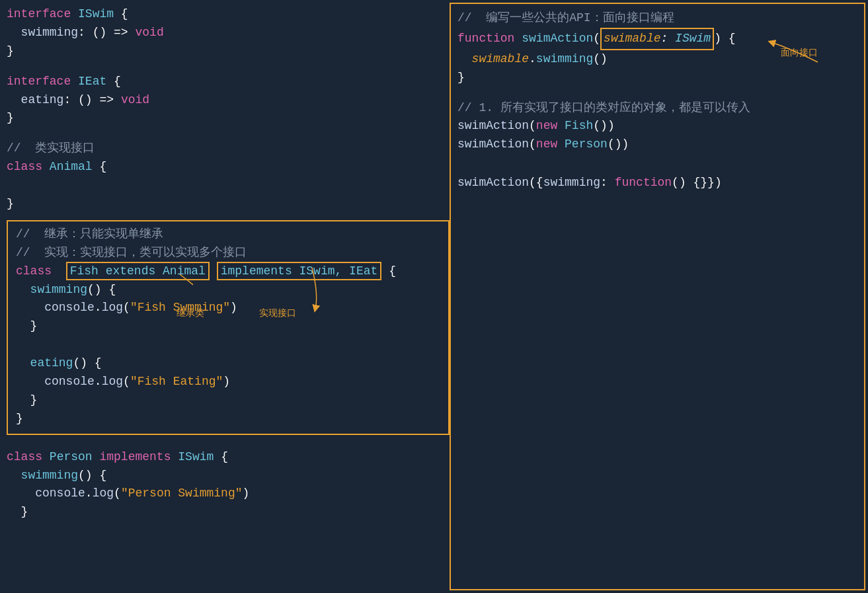  I want to click on shixianjiekou-arrow, so click(292, 291).